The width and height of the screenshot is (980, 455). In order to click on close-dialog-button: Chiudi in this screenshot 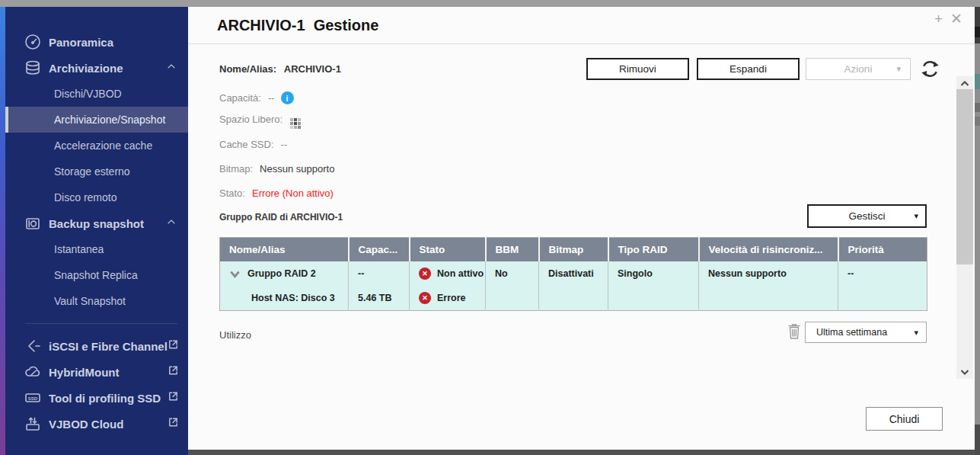, I will do `click(905, 419)`.